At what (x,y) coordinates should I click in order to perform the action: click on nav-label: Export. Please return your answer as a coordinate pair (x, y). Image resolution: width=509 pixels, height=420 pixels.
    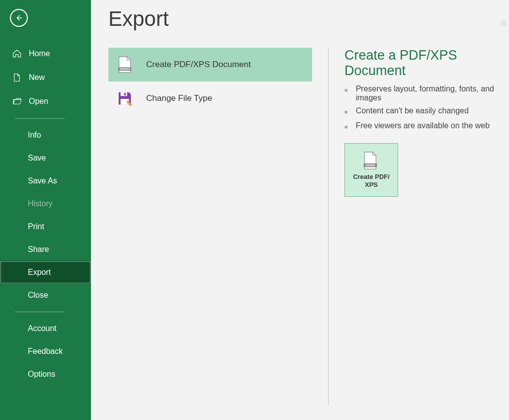
    Looking at the image, I should click on (39, 272).